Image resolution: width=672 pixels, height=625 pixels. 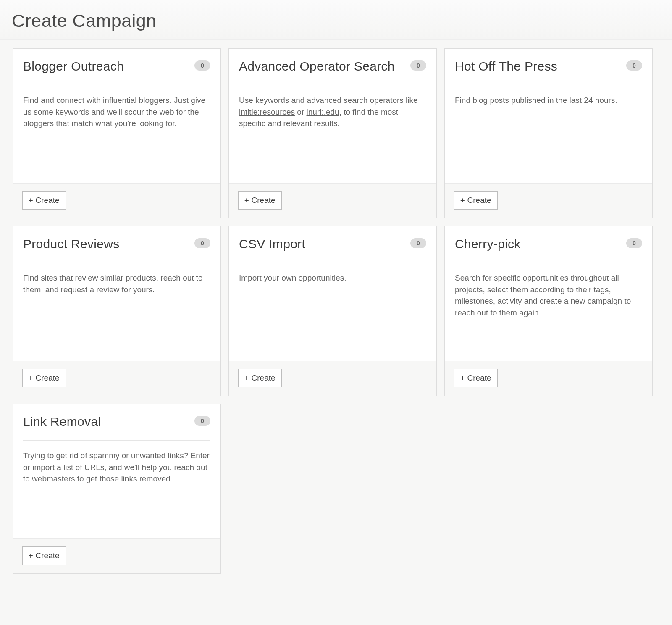 What do you see at coordinates (333, 72) in the screenshot?
I see `card-head: Advanced Operator Search 0` at bounding box center [333, 72].